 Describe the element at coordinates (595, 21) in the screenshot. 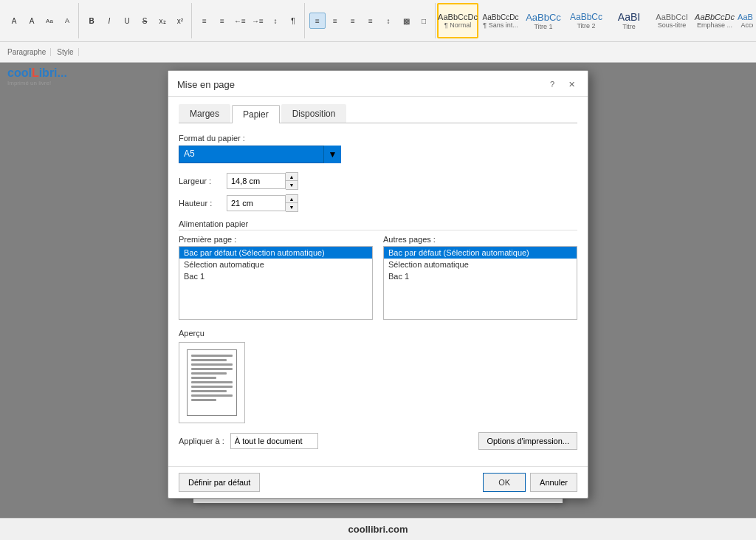

I see `styles-area: AaBbCcDc ¶ Normal AaBbCcDc ¶ Sans int...…` at that location.